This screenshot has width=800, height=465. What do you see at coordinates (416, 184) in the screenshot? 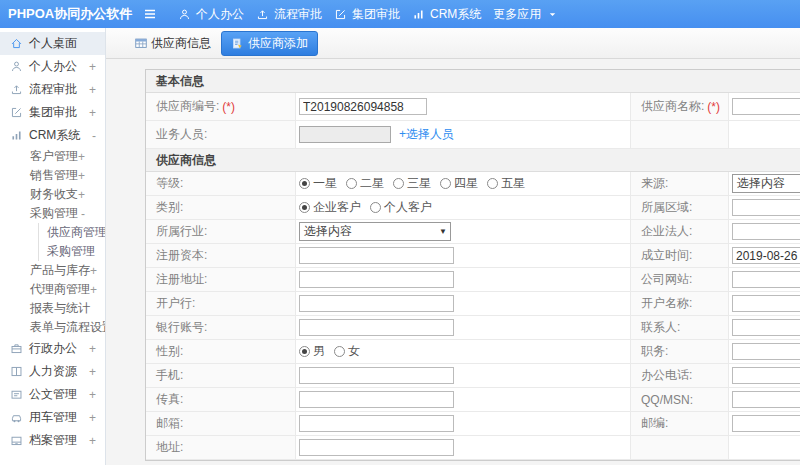
I see `grade-radio-group: 一星二星三星四星五星` at bounding box center [416, 184].